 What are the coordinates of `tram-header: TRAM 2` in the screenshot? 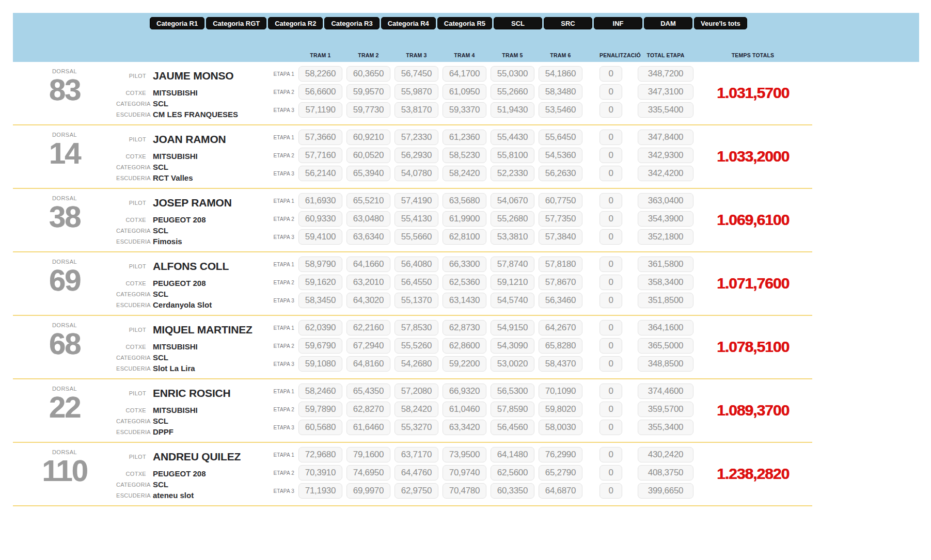 It's located at (369, 55).